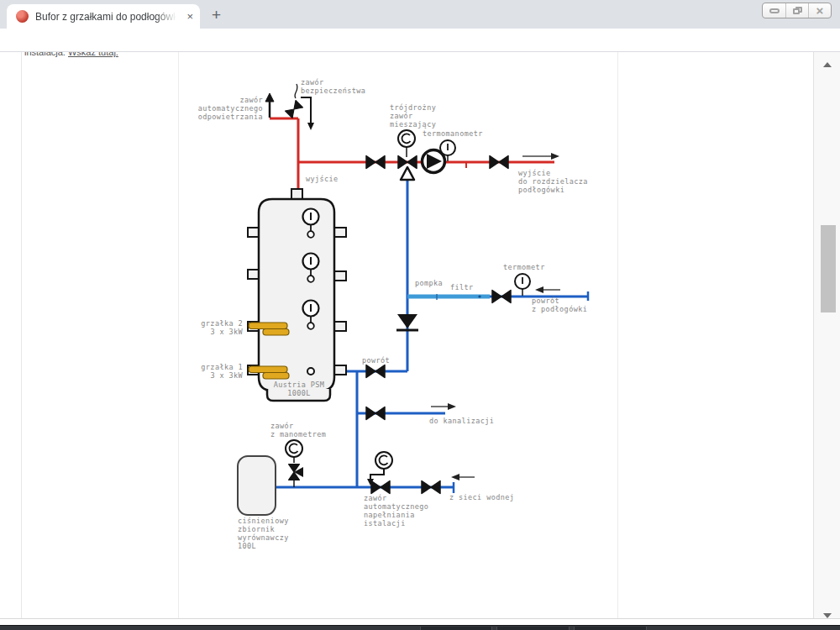 Image resolution: width=840 pixels, height=630 pixels. What do you see at coordinates (618, 336) in the screenshot?
I see `post-right-border` at bounding box center [618, 336].